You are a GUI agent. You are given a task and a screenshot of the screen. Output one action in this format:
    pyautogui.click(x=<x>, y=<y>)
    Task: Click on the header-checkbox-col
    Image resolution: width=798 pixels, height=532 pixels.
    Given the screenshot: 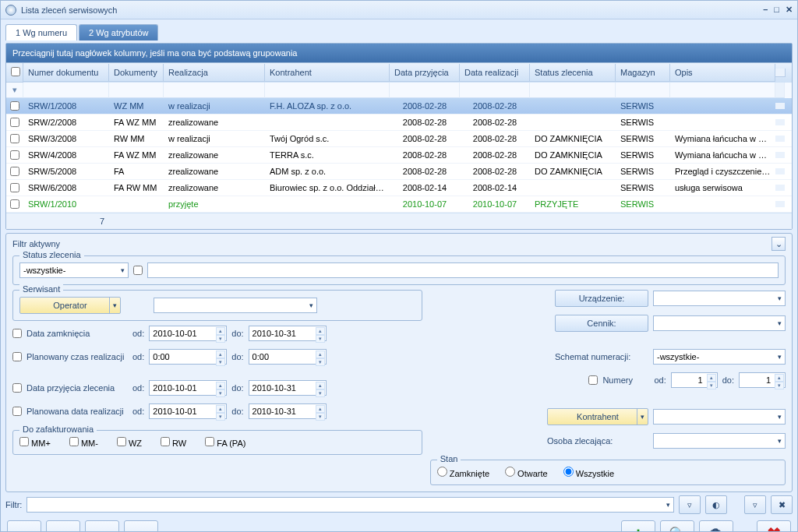 What is the action you would take?
    pyautogui.click(x=15, y=73)
    